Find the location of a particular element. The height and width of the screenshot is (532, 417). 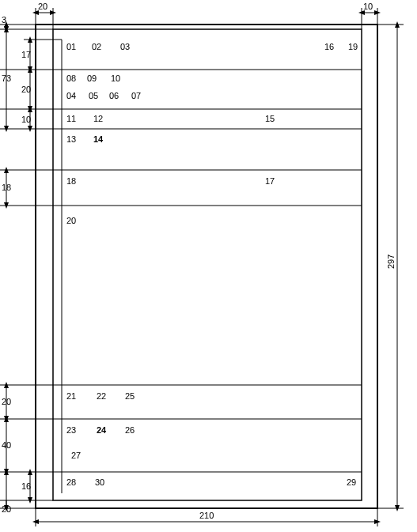

field-27: 27 is located at coordinates (76, 455).